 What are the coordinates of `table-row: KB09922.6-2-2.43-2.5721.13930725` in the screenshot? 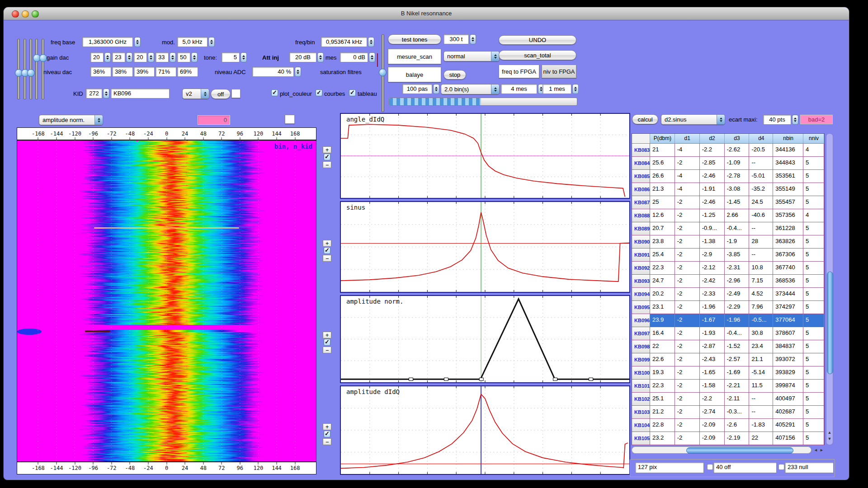 It's located at (728, 360).